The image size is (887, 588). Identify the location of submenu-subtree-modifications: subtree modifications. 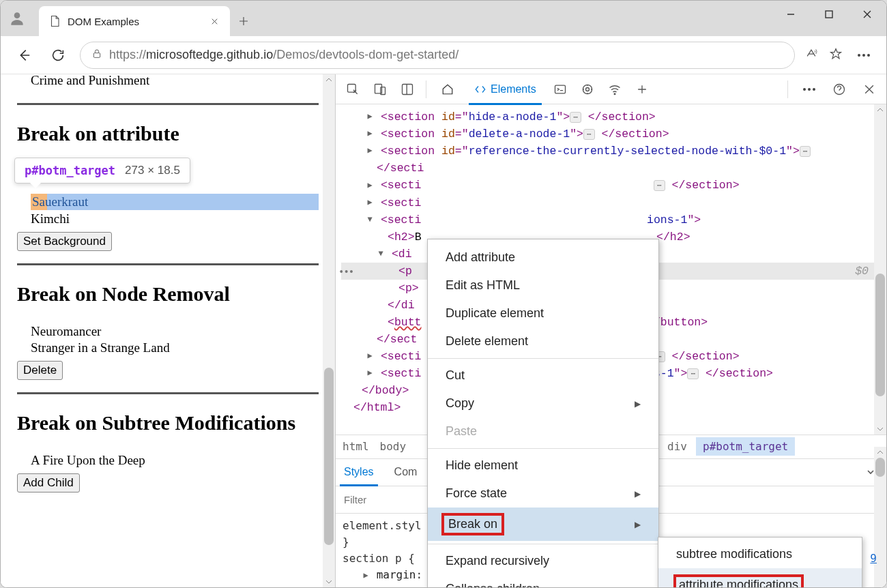
(760, 554).